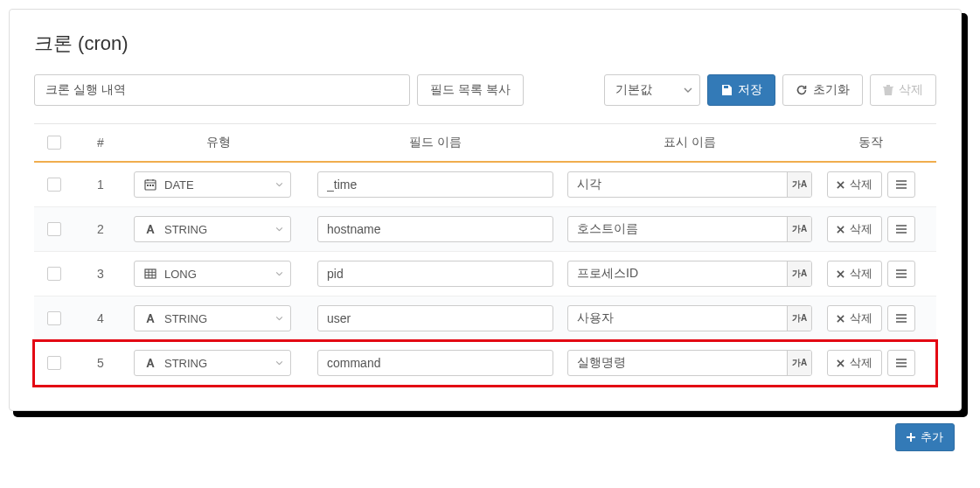  What do you see at coordinates (219, 229) in the screenshot?
I see `row-type-cell: STRING` at bounding box center [219, 229].